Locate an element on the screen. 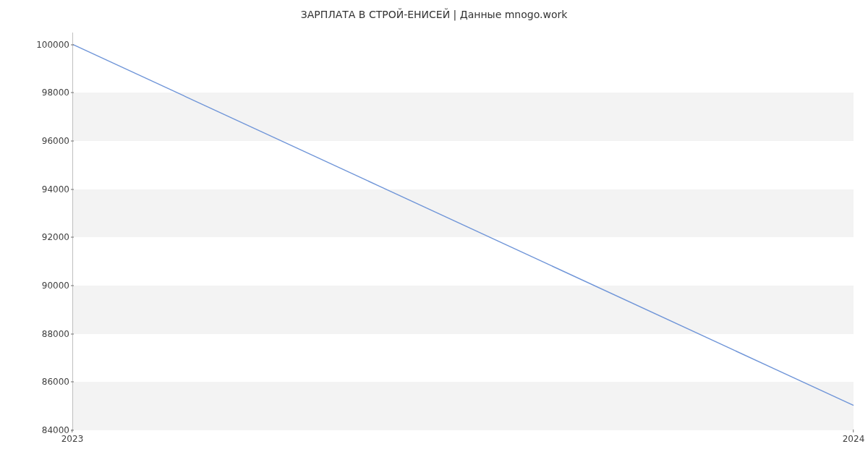  y-tick-label: 100000 is located at coordinates (52, 45).